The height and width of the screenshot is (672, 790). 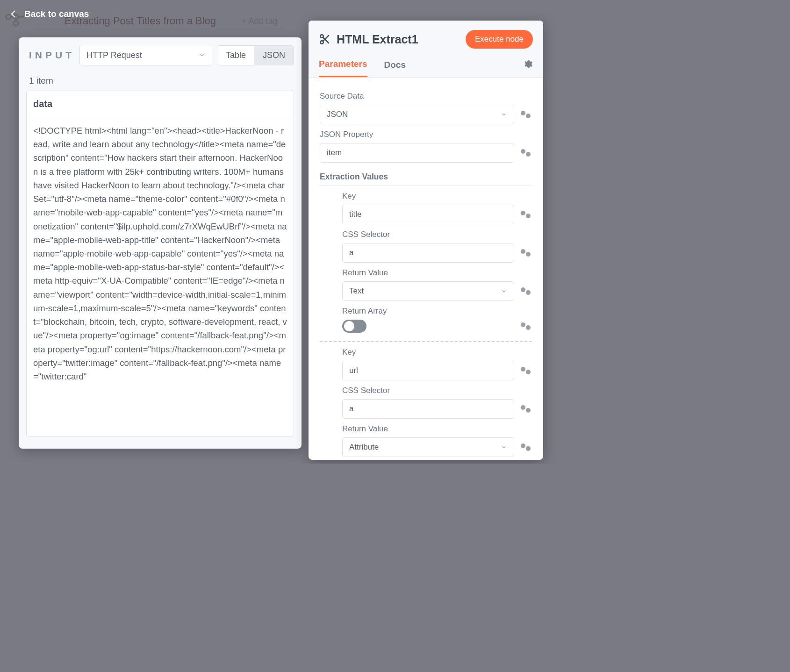 What do you see at coordinates (401, 39) in the screenshot?
I see `node-title: HTML Extract1` at bounding box center [401, 39].